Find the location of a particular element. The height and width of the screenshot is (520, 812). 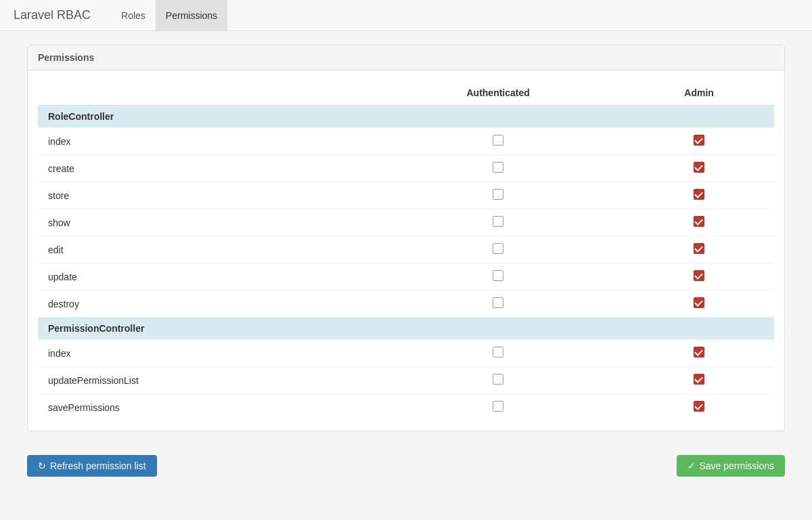

action-name: updatePermissionList is located at coordinates (205, 381).